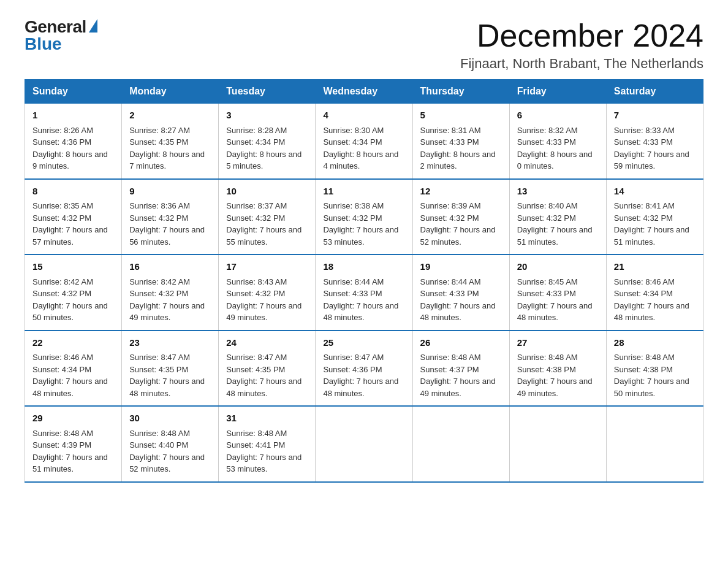  Describe the element at coordinates (461, 369) in the screenshot. I see `calendar-day-26: 26 Sunrise: 8:48 AM Sunset: 4:37 PM Dayl…` at that location.